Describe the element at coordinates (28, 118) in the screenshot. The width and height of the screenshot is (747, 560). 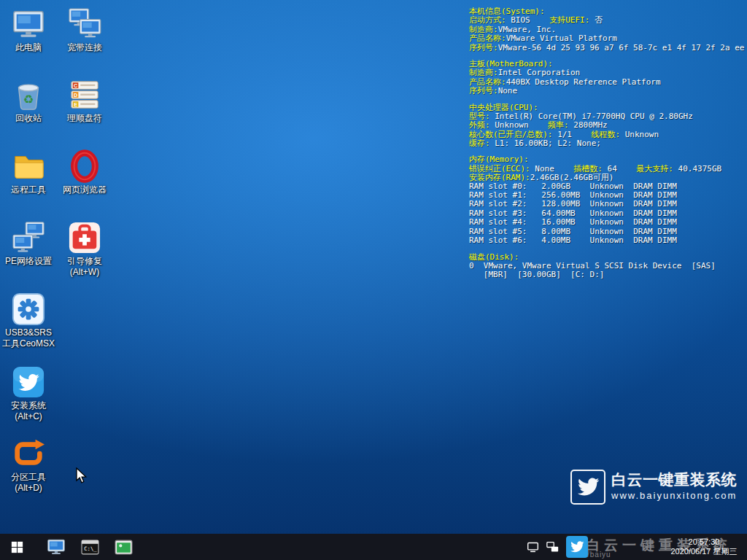
I see `desktop-icon-label: 回收站` at that location.